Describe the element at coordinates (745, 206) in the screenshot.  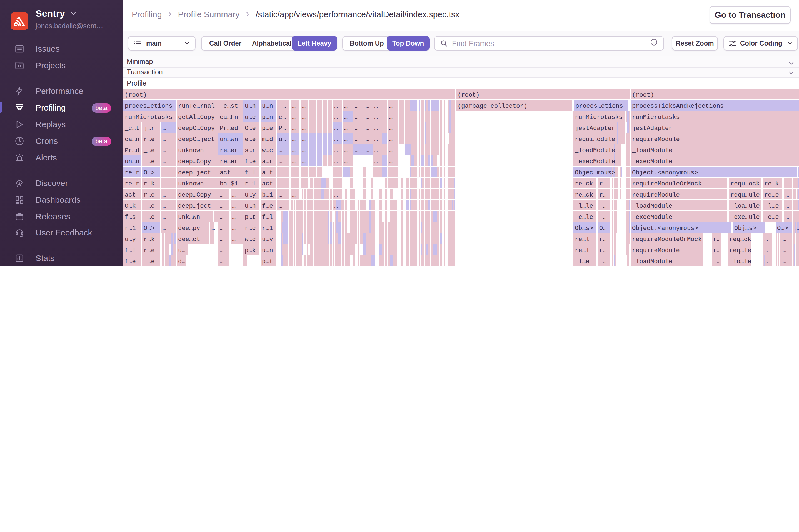
I see `svg-text: _loa…ule` at that location.